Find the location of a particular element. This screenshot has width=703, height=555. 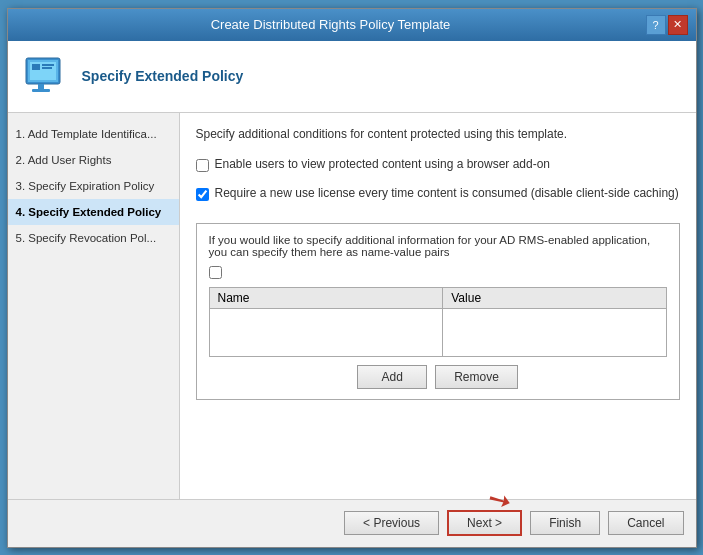

sidebar-item-specify-expiration-policy: 3. Specify Expiration Policy is located at coordinates (94, 186).